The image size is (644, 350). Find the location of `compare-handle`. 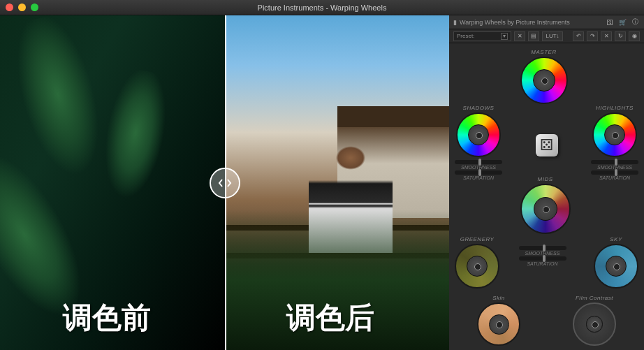

compare-handle is located at coordinates (225, 183).